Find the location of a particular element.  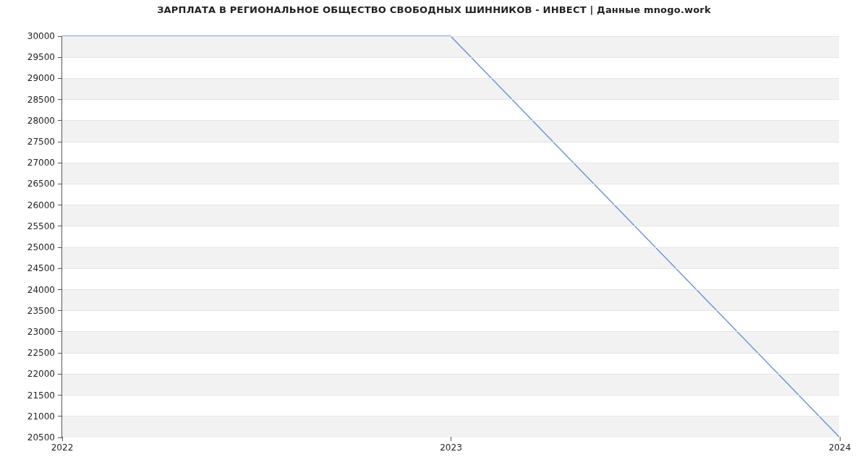

y-tick-label: 25000 is located at coordinates (45, 247).